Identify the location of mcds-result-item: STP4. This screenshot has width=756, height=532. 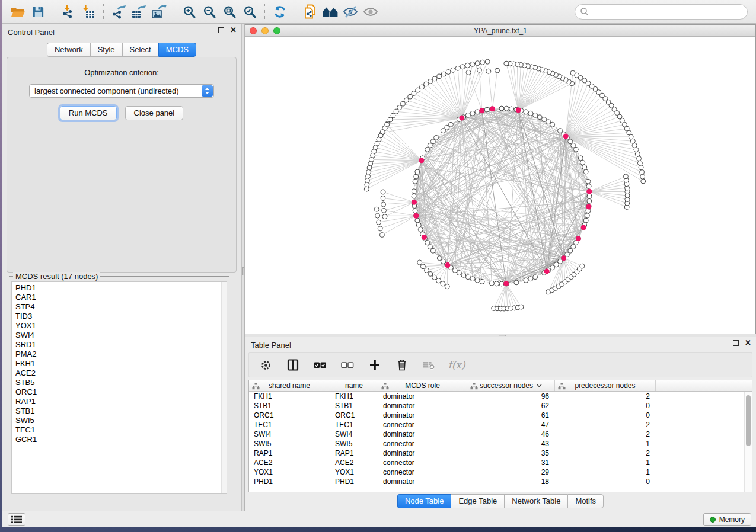
(119, 307).